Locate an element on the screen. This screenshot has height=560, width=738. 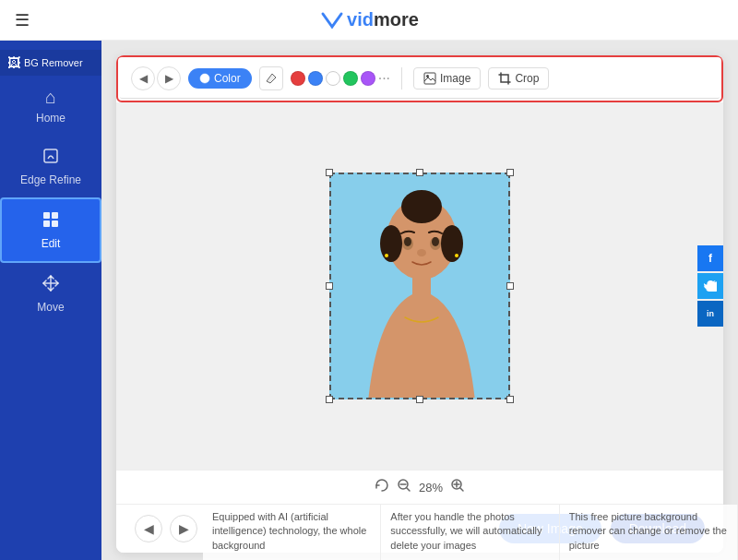
zoom-toolbar: 28% is located at coordinates (420, 487).